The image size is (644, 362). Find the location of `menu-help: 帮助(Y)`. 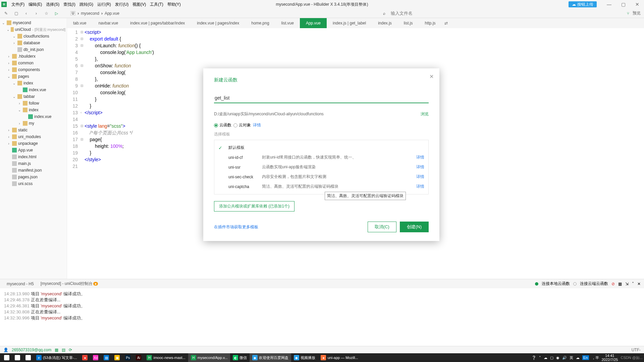

menu-help: 帮助(Y) is located at coordinates (174, 5).